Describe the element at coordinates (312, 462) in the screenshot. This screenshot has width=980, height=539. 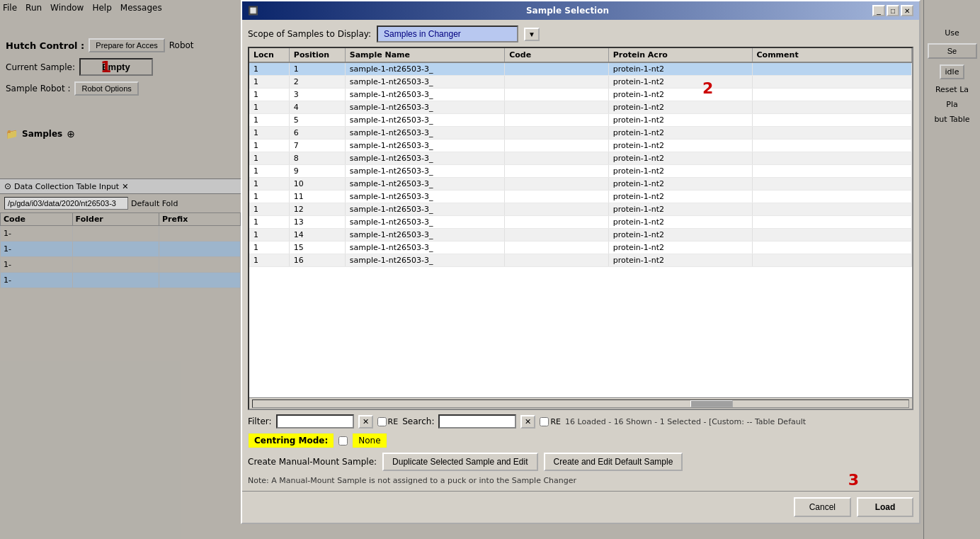
I see `manual-mount-label: Create Manual-Mount Sample:` at that location.